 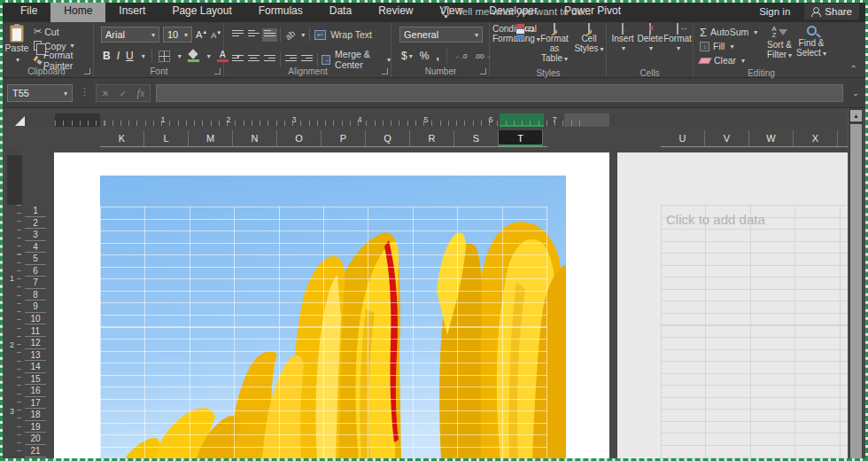 I want to click on currency-button: $, so click(x=404, y=56).